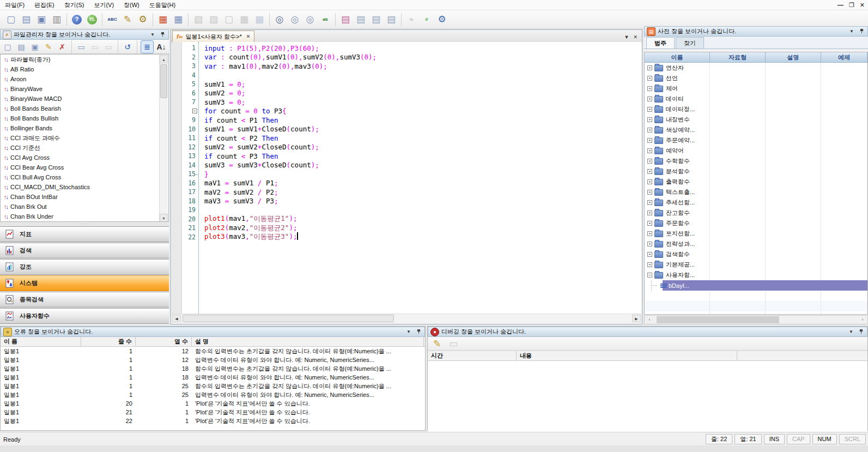 This screenshot has height=452, width=868. I want to click on code-line: 5sumV1 = 0;, so click(406, 84).